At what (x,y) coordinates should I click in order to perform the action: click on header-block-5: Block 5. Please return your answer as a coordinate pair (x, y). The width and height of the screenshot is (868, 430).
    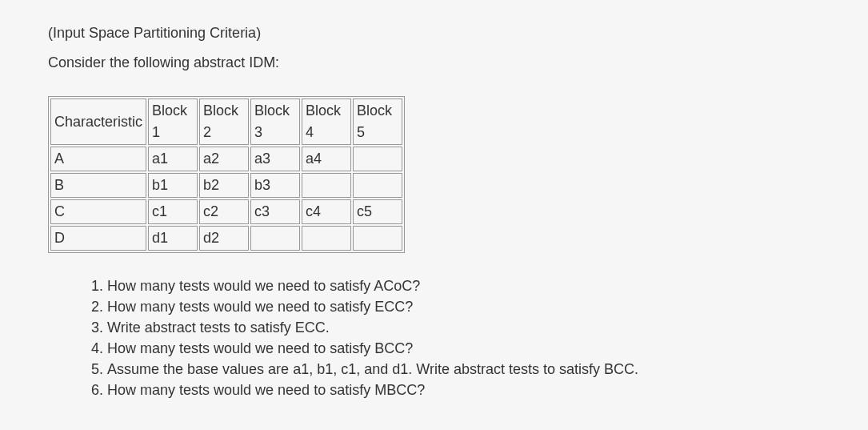
    Looking at the image, I should click on (378, 122).